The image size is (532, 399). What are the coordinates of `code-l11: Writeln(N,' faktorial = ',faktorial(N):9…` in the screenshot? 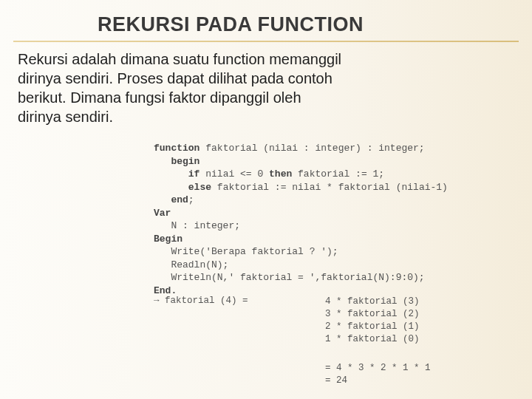 It's located at (297, 278).